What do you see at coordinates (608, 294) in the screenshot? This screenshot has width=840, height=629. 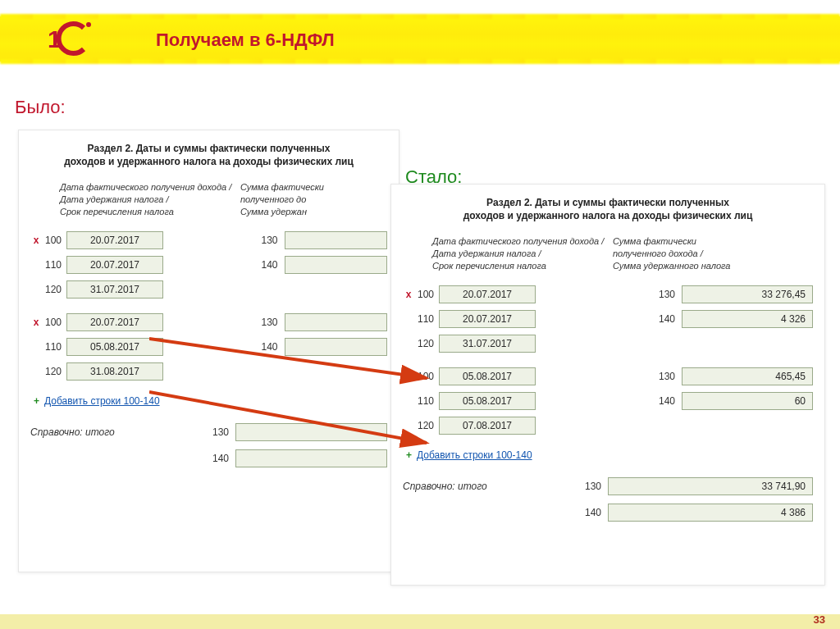 I see `form-row: x10020.07.201713033 276,45` at bounding box center [608, 294].